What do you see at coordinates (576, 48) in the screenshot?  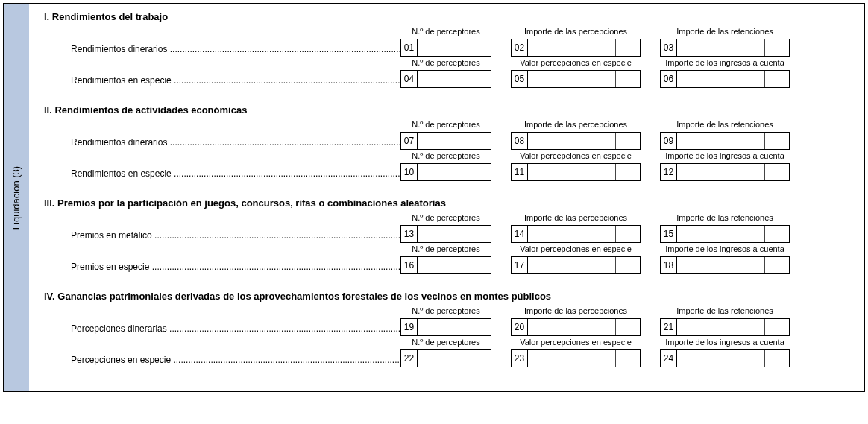 I see `field-box-02: 02` at bounding box center [576, 48].